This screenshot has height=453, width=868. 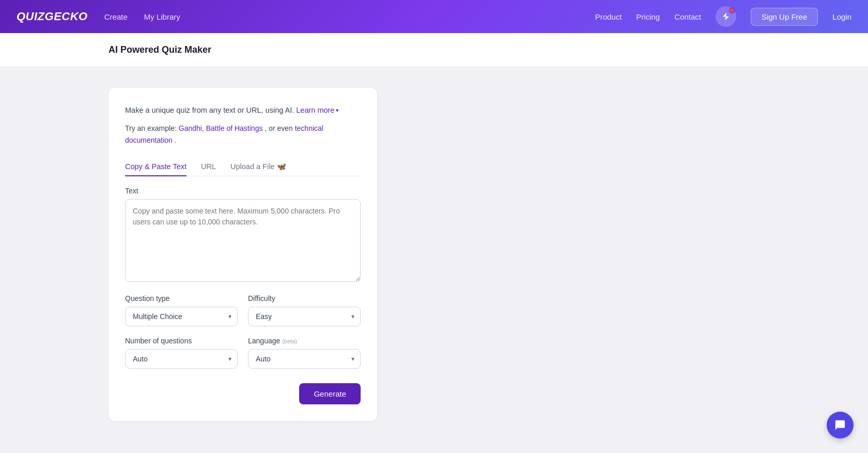 I want to click on num-questions-label: Number of questions, so click(x=181, y=341).